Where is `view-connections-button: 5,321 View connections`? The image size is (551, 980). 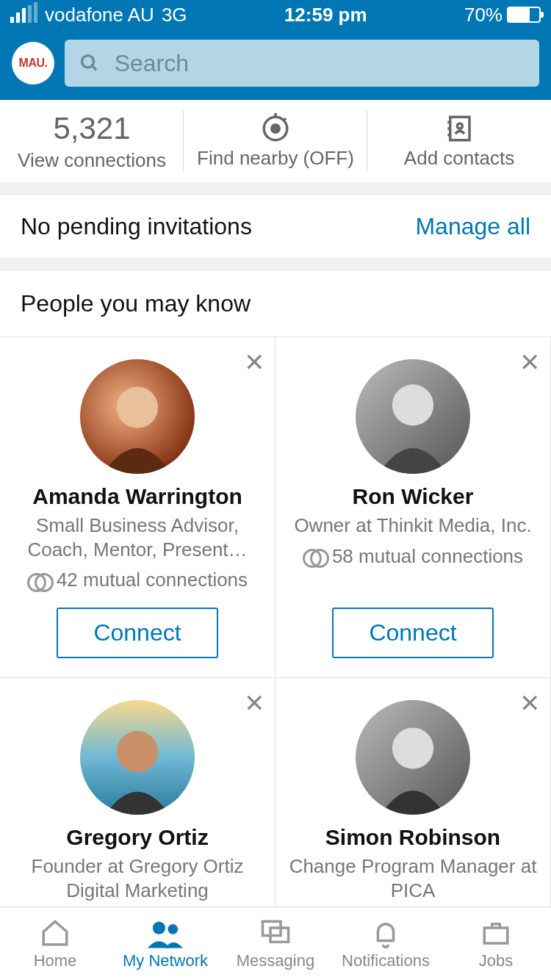
view-connections-button: 5,321 View connections is located at coordinates (92, 141).